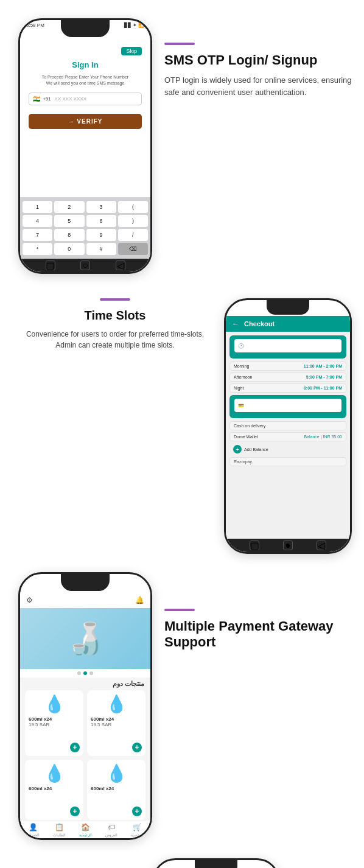  I want to click on nav-offers: 🏷 العروض, so click(111, 830).